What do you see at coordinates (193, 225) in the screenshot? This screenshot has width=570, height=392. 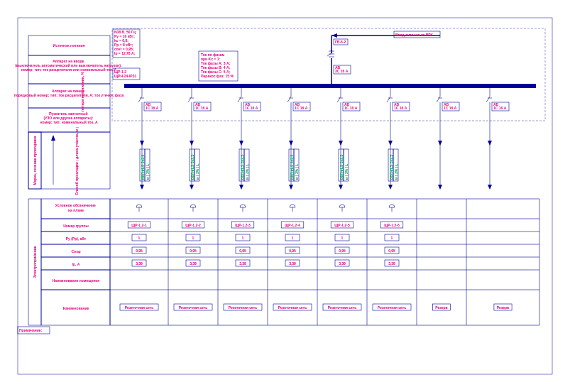 I see `svg-text: ЩР-1.2-2` at bounding box center [193, 225].